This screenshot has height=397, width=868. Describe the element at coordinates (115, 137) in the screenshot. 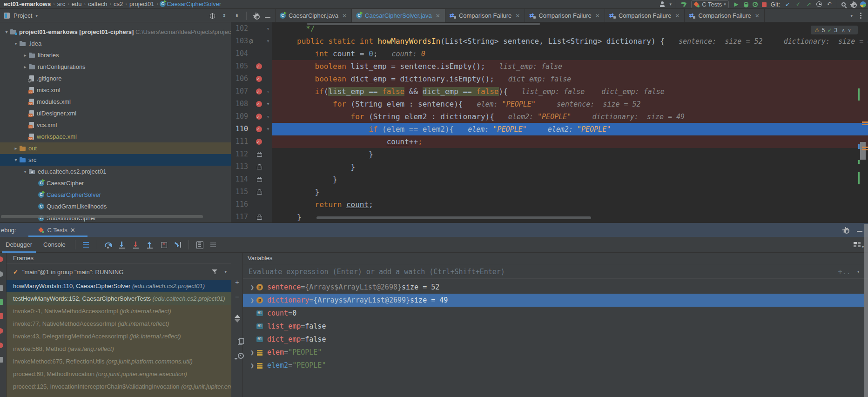

I see `tree-item: <>workspace.xml` at that location.